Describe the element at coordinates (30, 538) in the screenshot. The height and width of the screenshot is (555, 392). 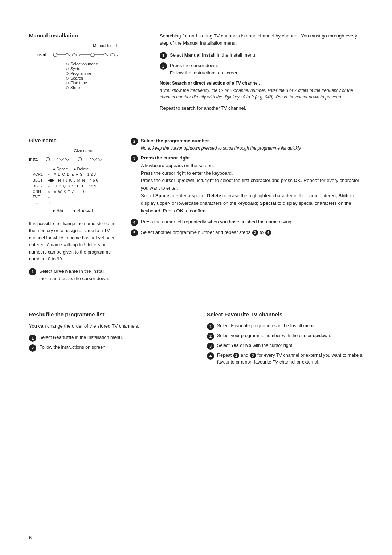
I see `page-number: 6` at that location.